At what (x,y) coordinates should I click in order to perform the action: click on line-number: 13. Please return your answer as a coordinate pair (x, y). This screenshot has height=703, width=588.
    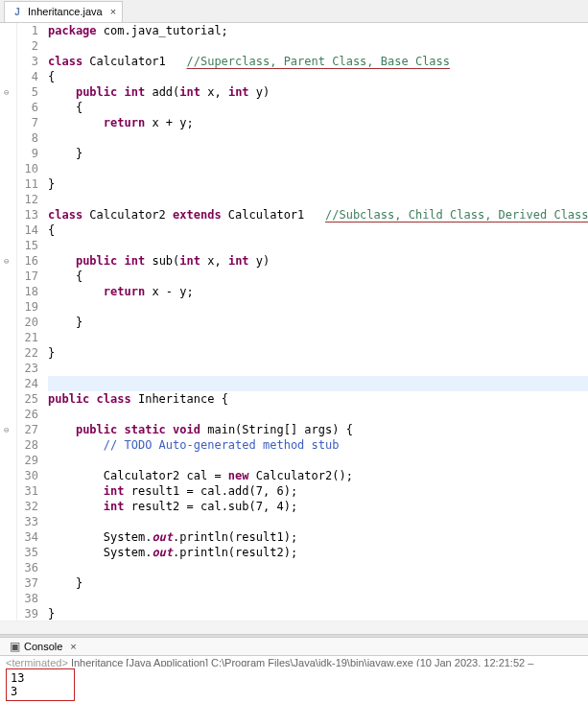
    Looking at the image, I should click on (28, 215).